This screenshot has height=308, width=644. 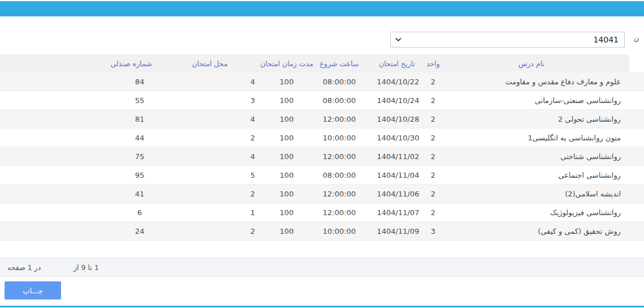 What do you see at coordinates (322, 9) in the screenshot?
I see `top-navigation-bar` at bounding box center [322, 9].